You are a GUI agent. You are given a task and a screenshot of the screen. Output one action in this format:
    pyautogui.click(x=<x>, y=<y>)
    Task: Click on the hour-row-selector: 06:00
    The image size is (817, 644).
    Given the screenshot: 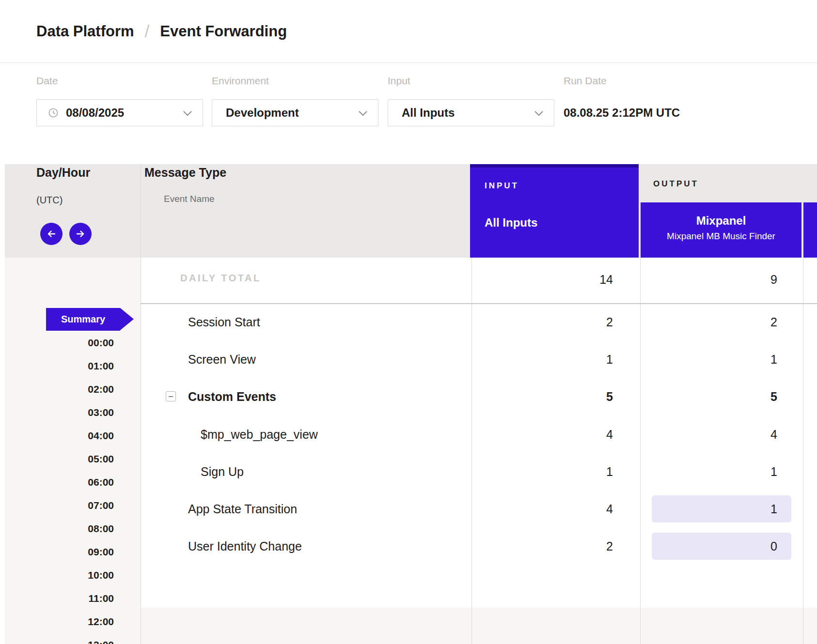 What is the action you would take?
    pyautogui.click(x=59, y=482)
    